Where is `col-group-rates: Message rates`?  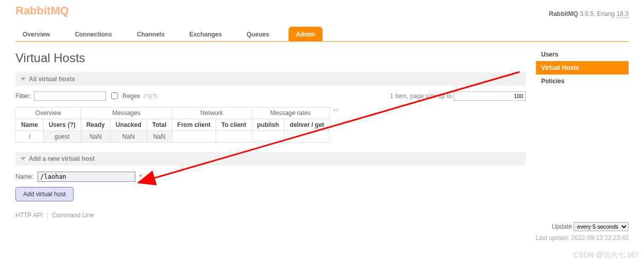
col-group-rates: Message rates is located at coordinates (290, 113).